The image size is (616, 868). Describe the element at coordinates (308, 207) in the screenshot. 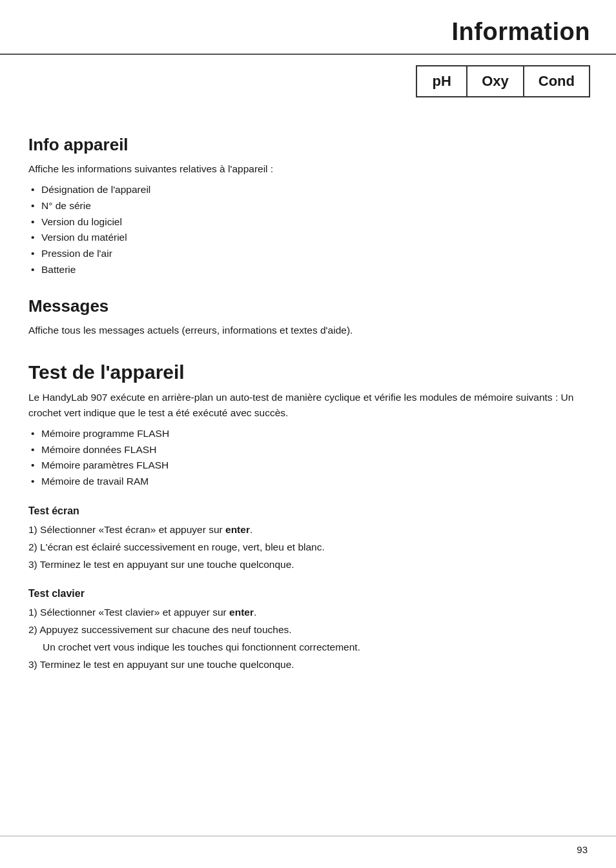

I see `list-item: N° de série` at that location.